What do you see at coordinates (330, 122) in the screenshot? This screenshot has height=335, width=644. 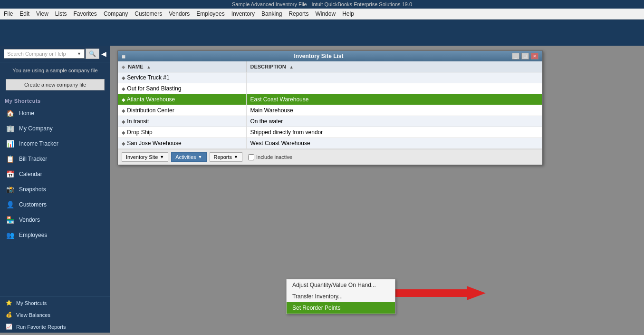 I see `table-row: ◆ In transitOn the water` at bounding box center [330, 122].